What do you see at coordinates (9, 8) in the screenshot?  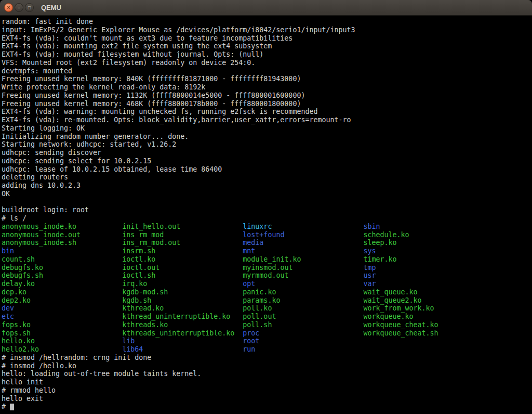 I see `close-icon: ×` at bounding box center [9, 8].